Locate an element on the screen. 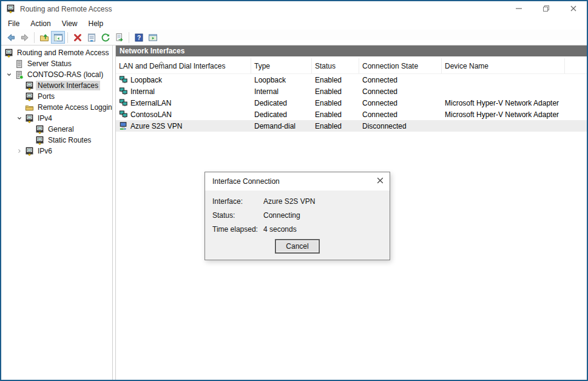 This screenshot has height=381, width=588. column-header-device-name: Device Name is located at coordinates (504, 66).